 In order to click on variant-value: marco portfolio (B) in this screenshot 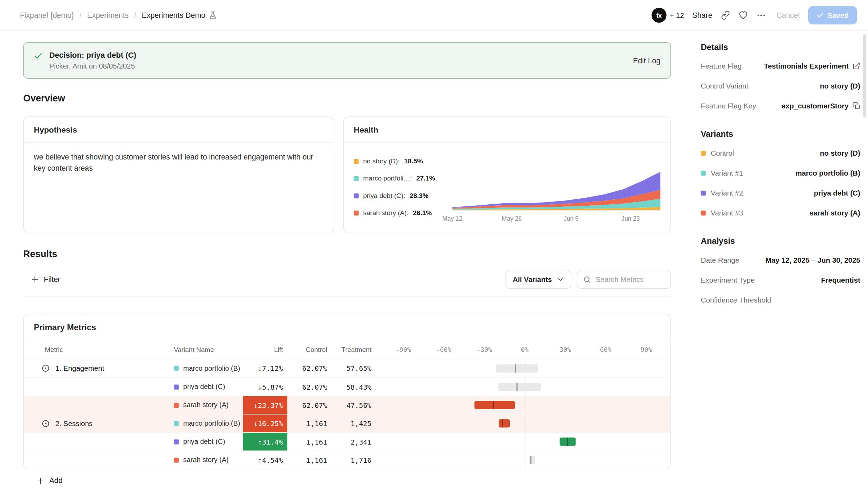, I will do `click(827, 173)`.